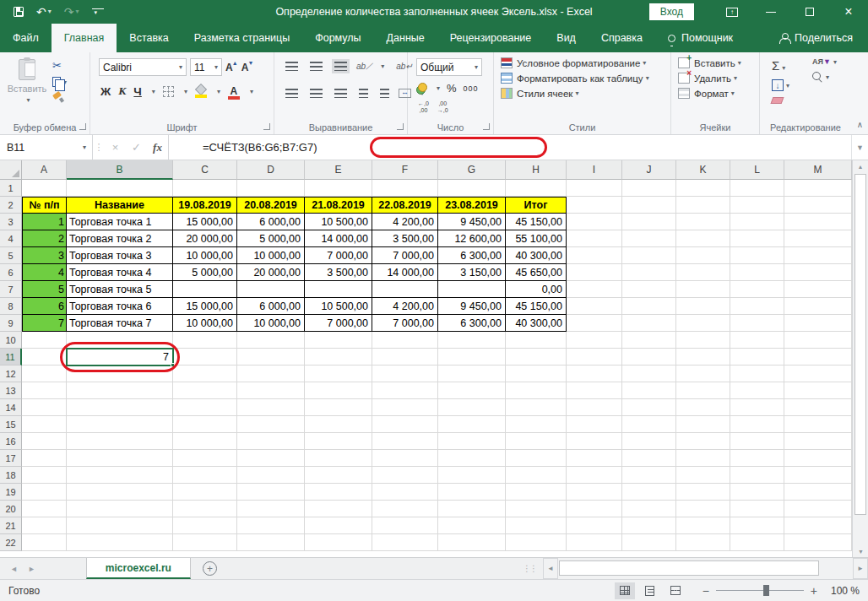 The width and height of the screenshot is (868, 601). Describe the element at coordinates (248, 68) in the screenshot. I see `shrink-font-icon: А▼` at that location.